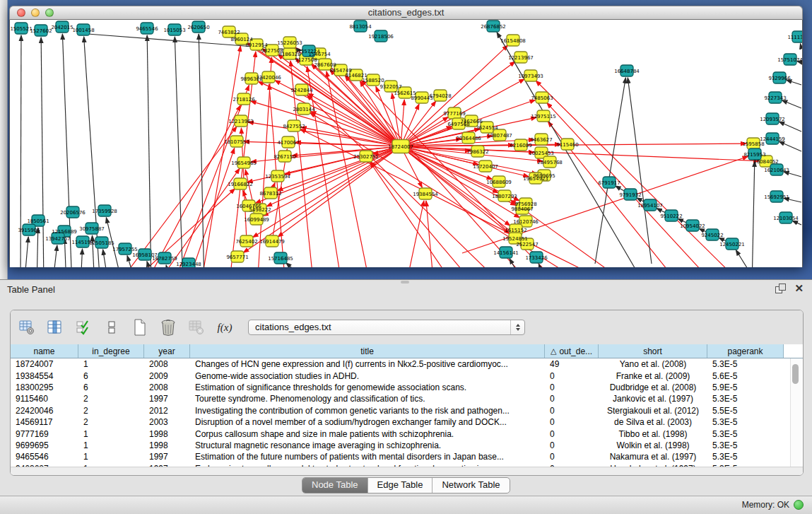 The height and width of the screenshot is (514, 812). Describe the element at coordinates (653, 457) in the screenshot. I see `table-cell: Nakamura et al. (1997)` at that location.